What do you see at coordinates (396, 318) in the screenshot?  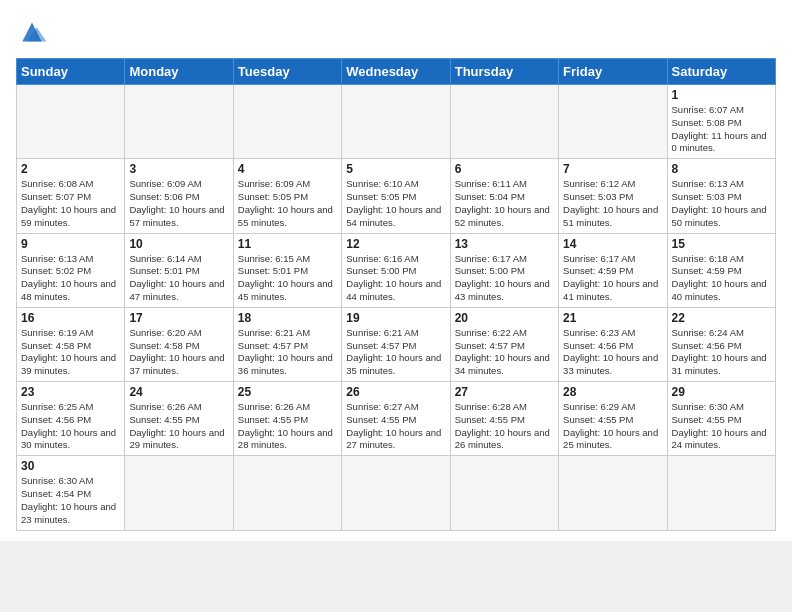 I see `day-number: 19` at bounding box center [396, 318].